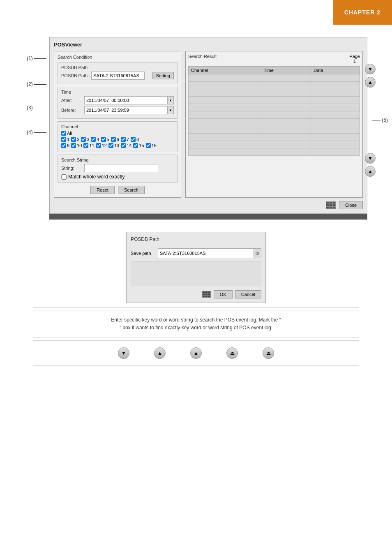  What do you see at coordinates (105, 139) in the screenshot?
I see `channel-5-item: 5` at bounding box center [105, 139].